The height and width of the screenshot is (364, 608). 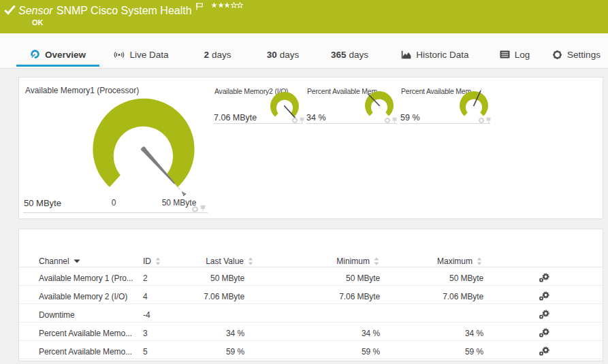 What do you see at coordinates (455, 261) in the screenshot?
I see `column-header-label: Maximum` at bounding box center [455, 261].